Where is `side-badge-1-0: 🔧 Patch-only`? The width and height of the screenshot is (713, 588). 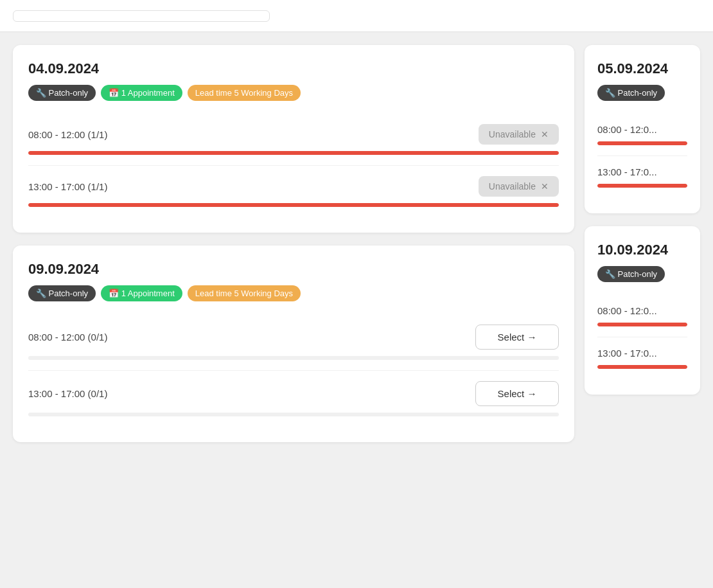 side-badge-1-0: 🔧 Patch-only is located at coordinates (631, 274).